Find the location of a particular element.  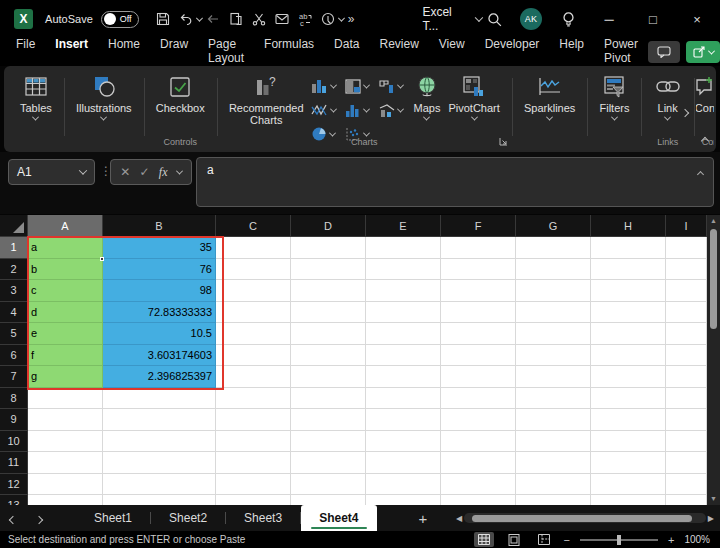

cell-H10 is located at coordinates (628, 442).